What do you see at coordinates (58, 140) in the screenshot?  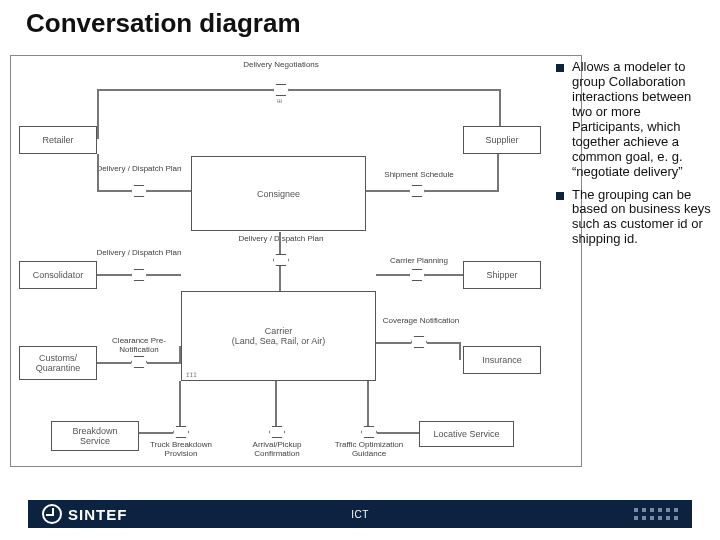 I see `participant-retailer: Retailer` at bounding box center [58, 140].